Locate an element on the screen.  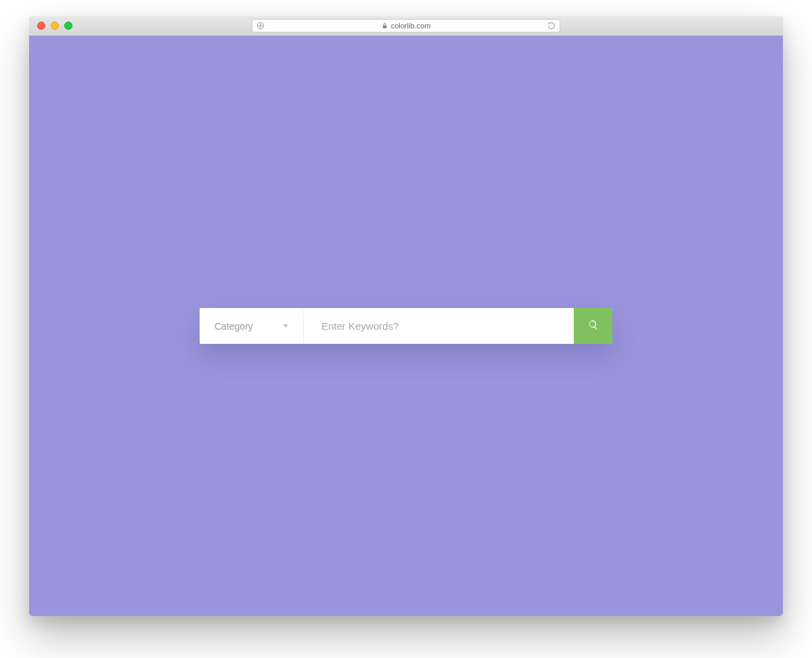
category-select: Category is located at coordinates (252, 326).